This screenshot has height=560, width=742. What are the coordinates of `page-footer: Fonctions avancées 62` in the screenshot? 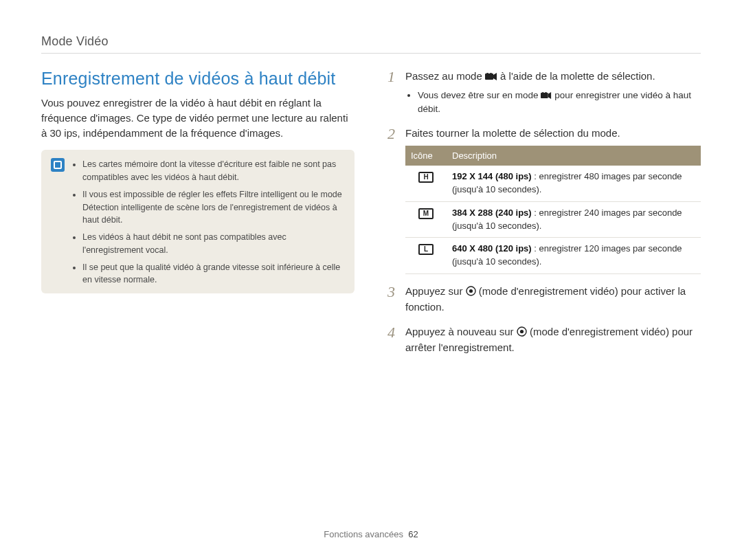 It's located at (371, 530).